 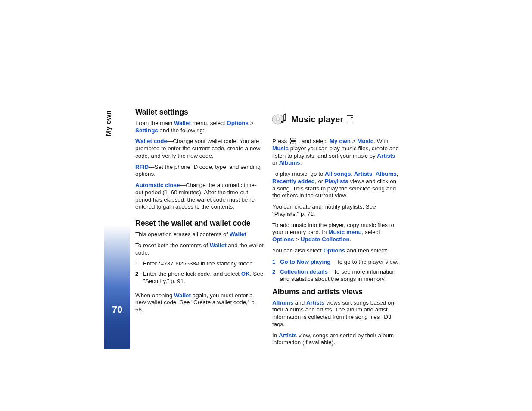 I want to click on text: , or, so click(x=320, y=181).